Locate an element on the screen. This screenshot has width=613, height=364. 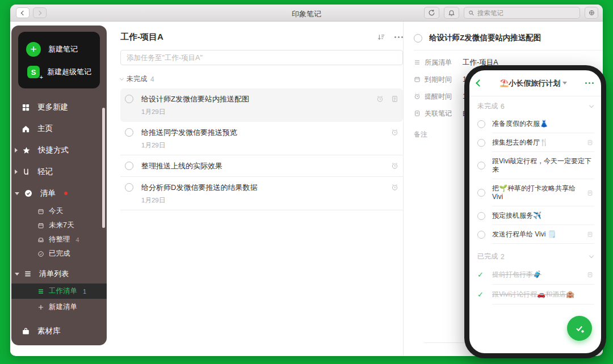
sidebar-item-work-list: 工作清单 1 is located at coordinates (59, 291).